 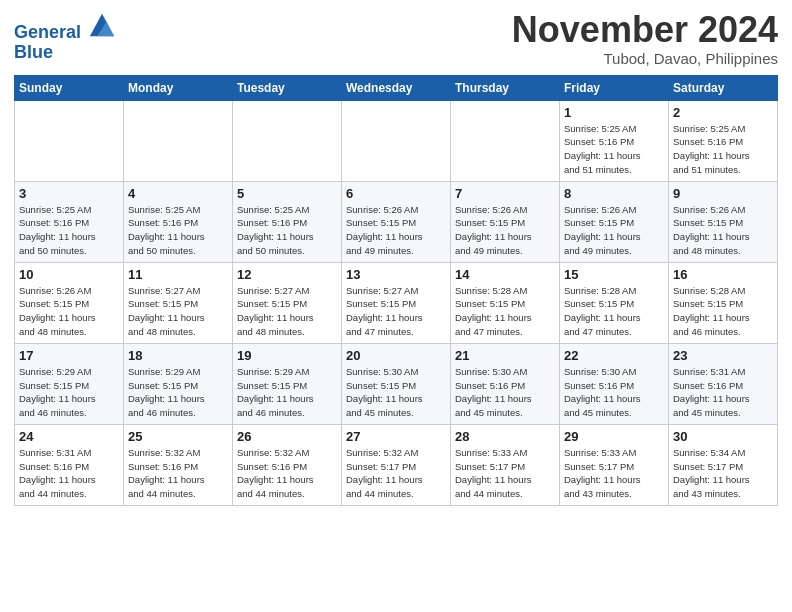 What do you see at coordinates (70, 88) in the screenshot?
I see `col-sunday: Sunday` at bounding box center [70, 88].